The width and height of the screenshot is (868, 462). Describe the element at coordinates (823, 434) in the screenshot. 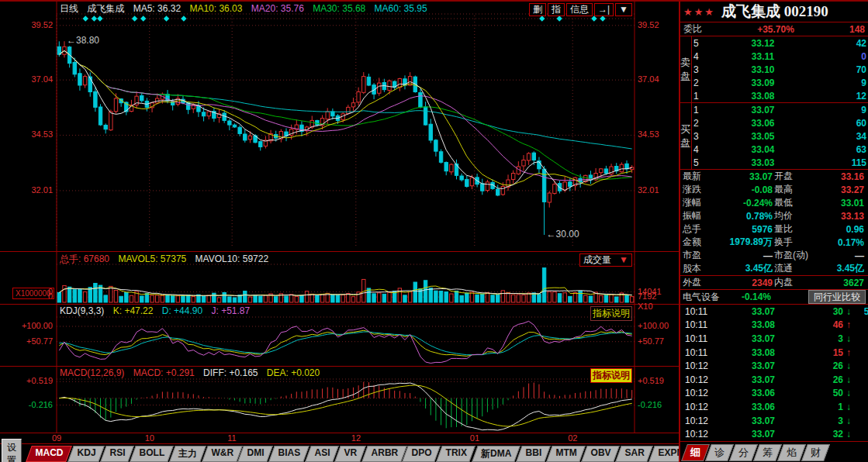

I see `tick-volume: 32` at that location.